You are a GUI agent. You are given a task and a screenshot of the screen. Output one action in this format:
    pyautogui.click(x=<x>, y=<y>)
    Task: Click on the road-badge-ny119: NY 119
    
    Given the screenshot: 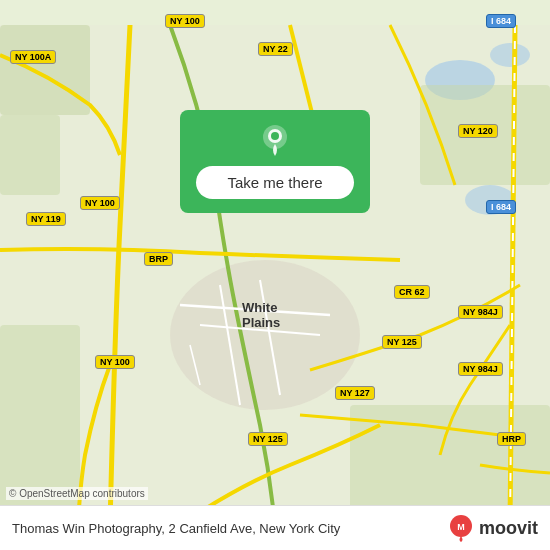 What is the action you would take?
    pyautogui.click(x=46, y=219)
    